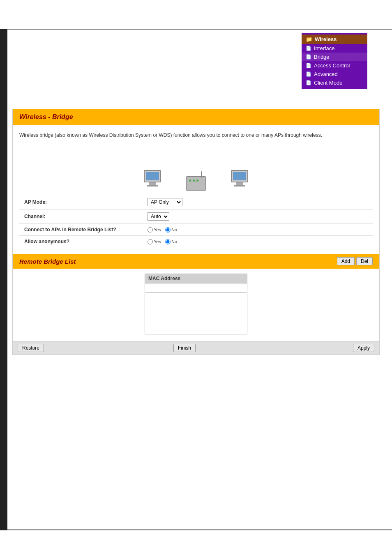 Image resolution: width=392 pixels, height=555 pixels. What do you see at coordinates (196, 305) in the screenshot?
I see `mac-table-wrapper: MAC Address` at bounding box center [196, 305].